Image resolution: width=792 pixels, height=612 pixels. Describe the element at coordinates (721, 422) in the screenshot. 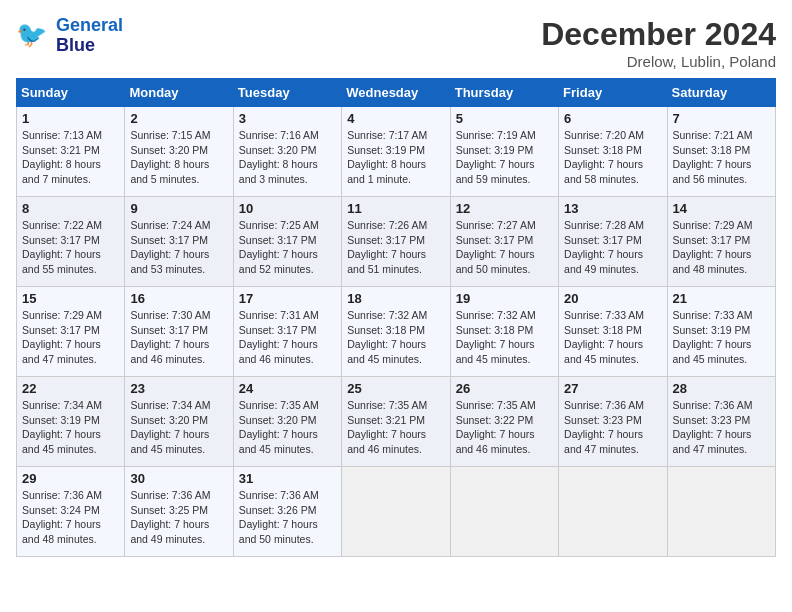

I see `calendar-cell: 28Sunrise: 7:36 AM Sunset: 3:23 PM Dayli…` at that location.